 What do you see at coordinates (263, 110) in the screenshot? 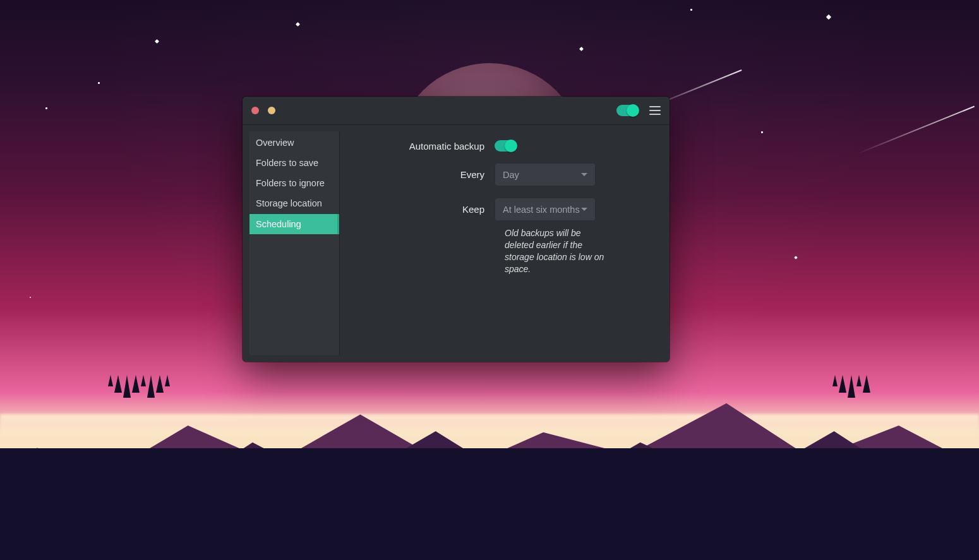
I see `window-controls` at bounding box center [263, 110].